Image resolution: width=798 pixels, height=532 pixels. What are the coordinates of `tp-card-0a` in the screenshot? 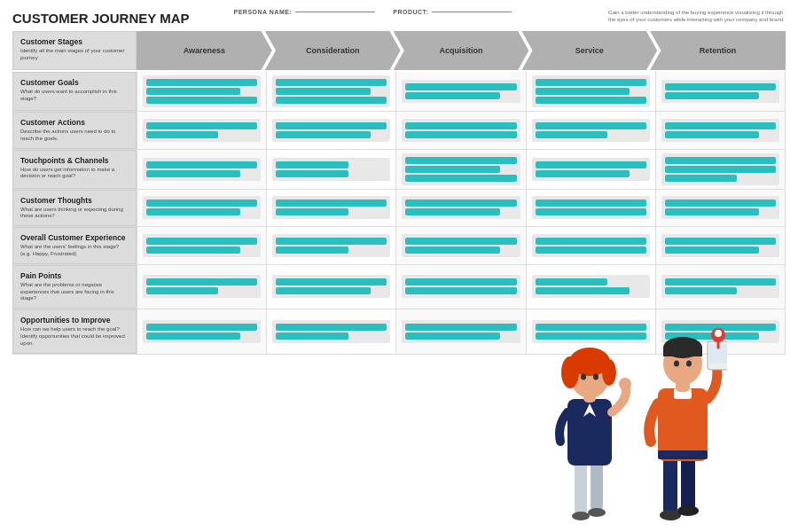 It's located at (202, 165).